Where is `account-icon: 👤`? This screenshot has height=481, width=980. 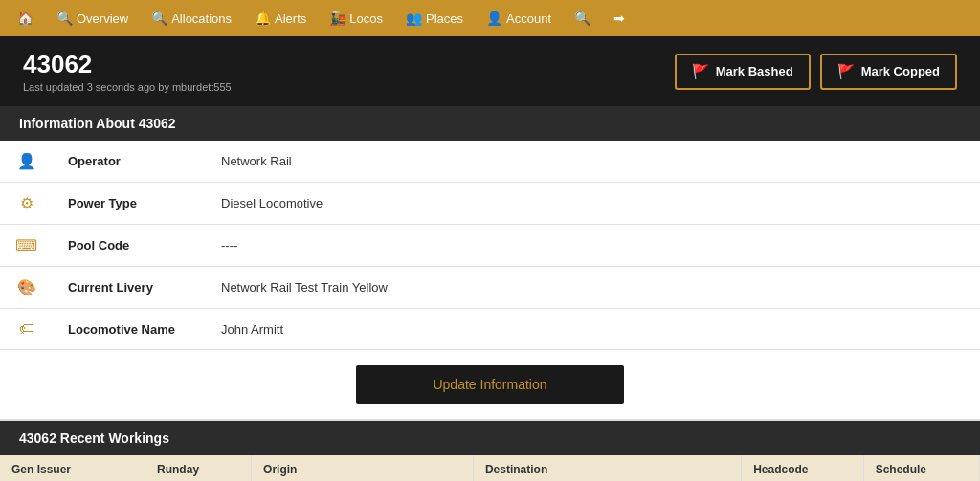 account-icon: 👤 is located at coordinates (494, 18).